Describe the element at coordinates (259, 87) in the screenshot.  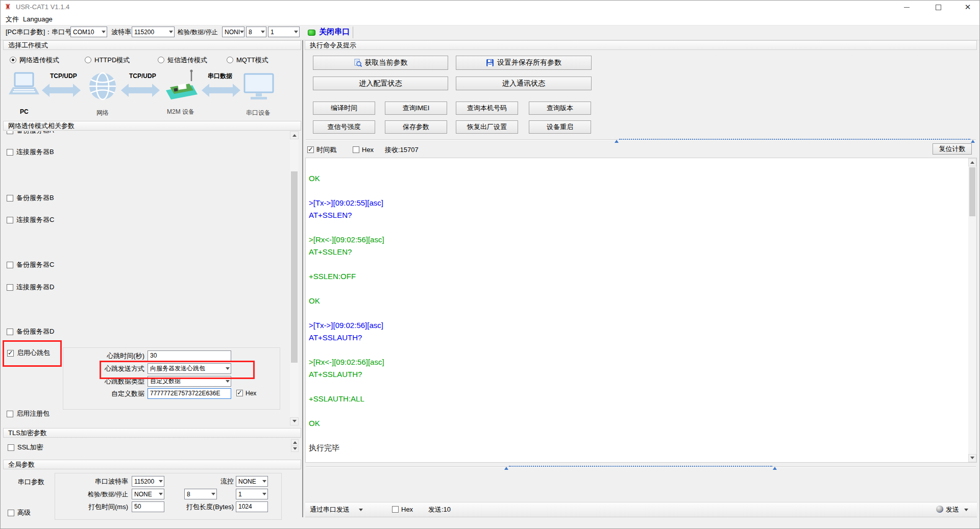
I see `serial-device-icon` at that location.